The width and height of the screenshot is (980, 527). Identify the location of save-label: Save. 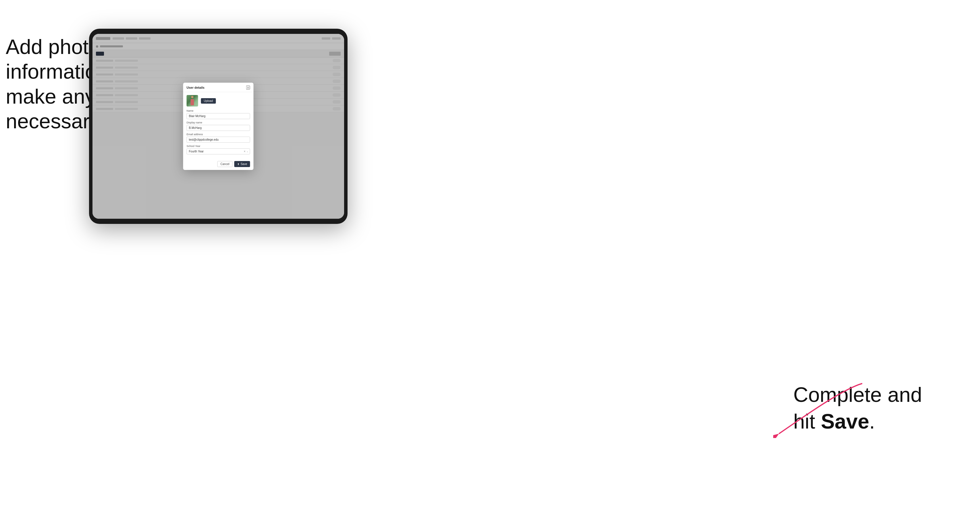
(244, 164).